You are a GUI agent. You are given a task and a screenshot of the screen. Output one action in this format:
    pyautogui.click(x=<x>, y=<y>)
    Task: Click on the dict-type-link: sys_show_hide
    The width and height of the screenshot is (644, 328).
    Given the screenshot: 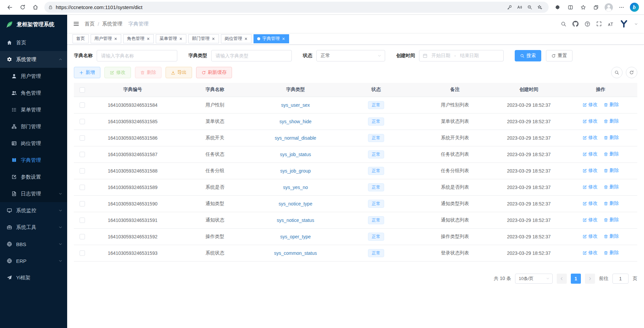 What is the action you would take?
    pyautogui.click(x=295, y=122)
    